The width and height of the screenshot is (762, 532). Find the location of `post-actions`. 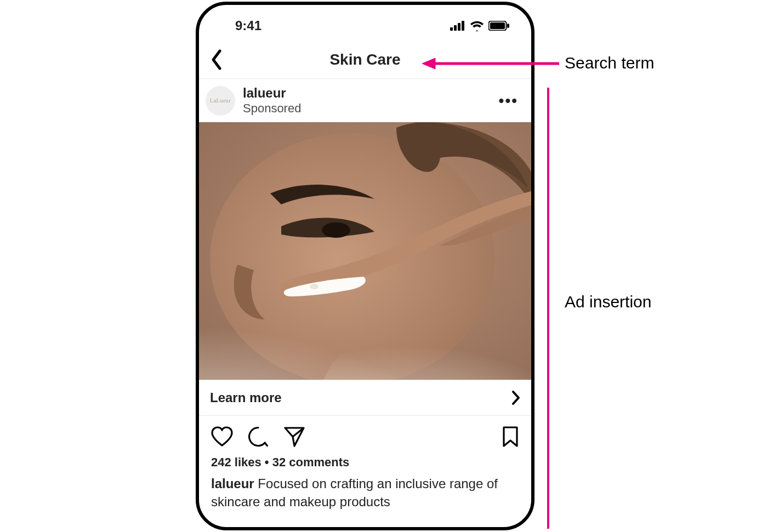

post-actions is located at coordinates (365, 434).